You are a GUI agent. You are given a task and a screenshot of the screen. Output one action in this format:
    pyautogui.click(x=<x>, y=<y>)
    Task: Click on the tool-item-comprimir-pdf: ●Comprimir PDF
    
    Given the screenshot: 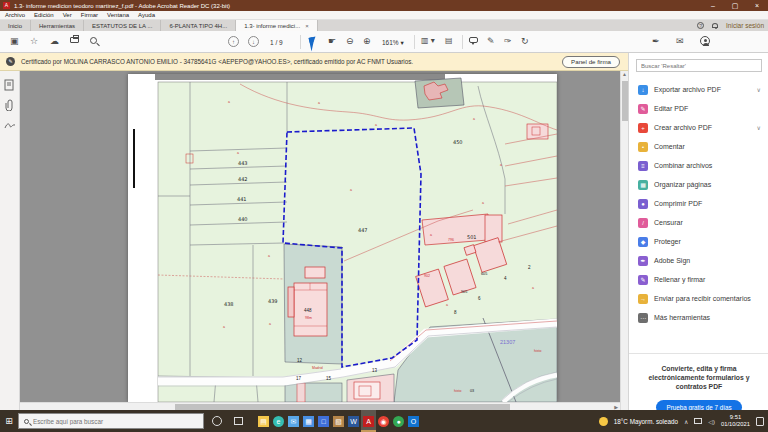 What is the action you would take?
    pyautogui.click(x=698, y=204)
    